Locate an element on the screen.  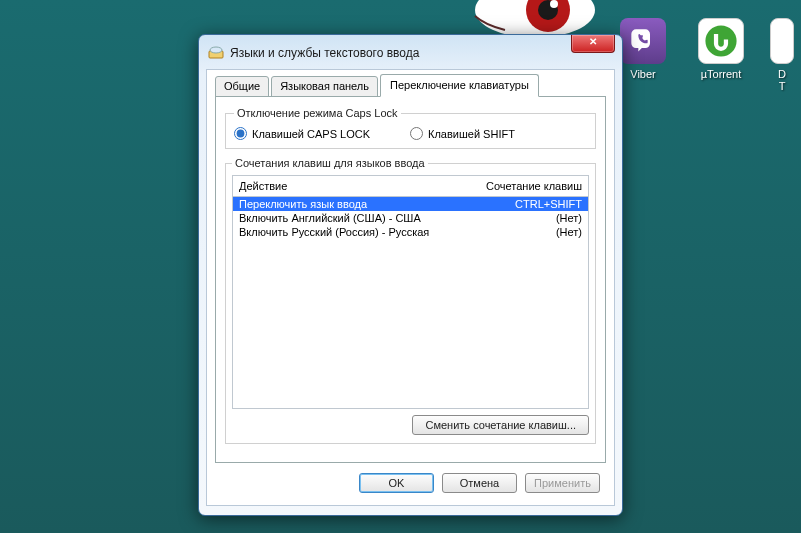
desktop-icons: Viber µTorrent D T is located at coordinates (707, 55).